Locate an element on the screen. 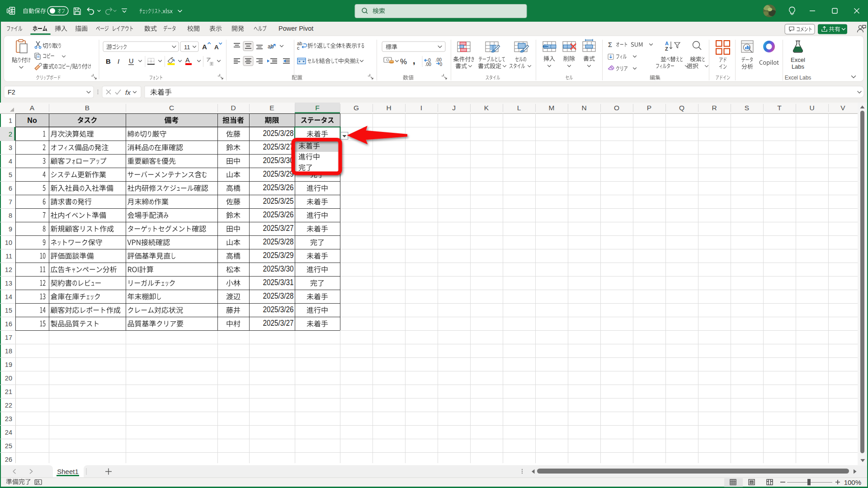  svg-text: 10 is located at coordinates (9, 243).